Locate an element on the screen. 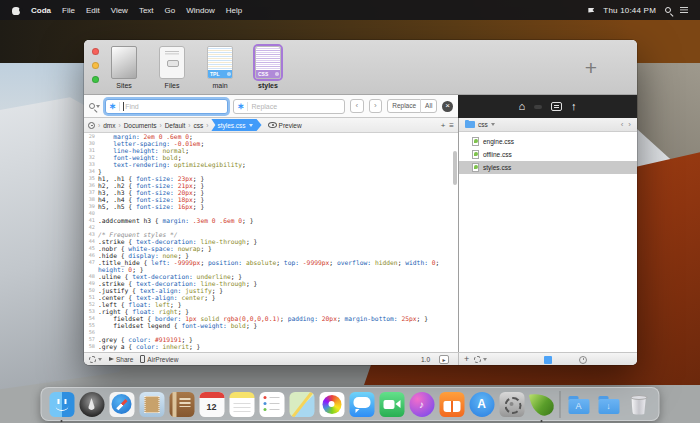 The image size is (700, 423). dock-finder is located at coordinates (62, 404).